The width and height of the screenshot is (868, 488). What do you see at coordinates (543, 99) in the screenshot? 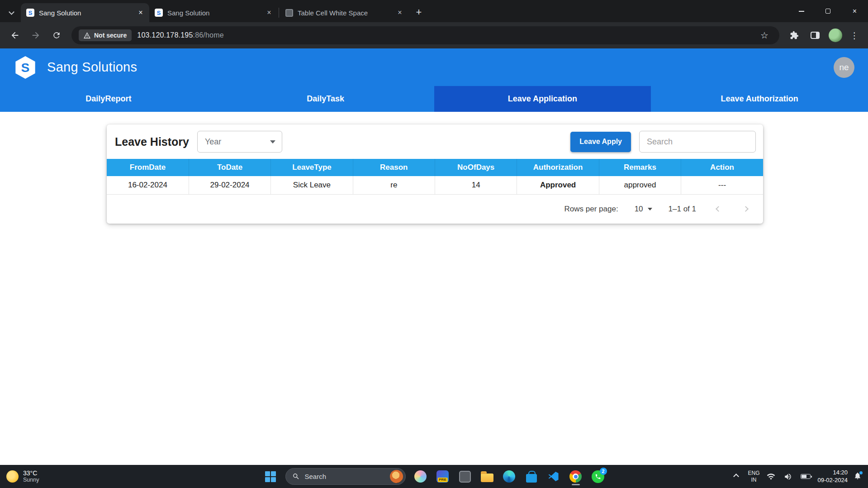
I see `nav-leave-application: Leave Application` at bounding box center [543, 99].